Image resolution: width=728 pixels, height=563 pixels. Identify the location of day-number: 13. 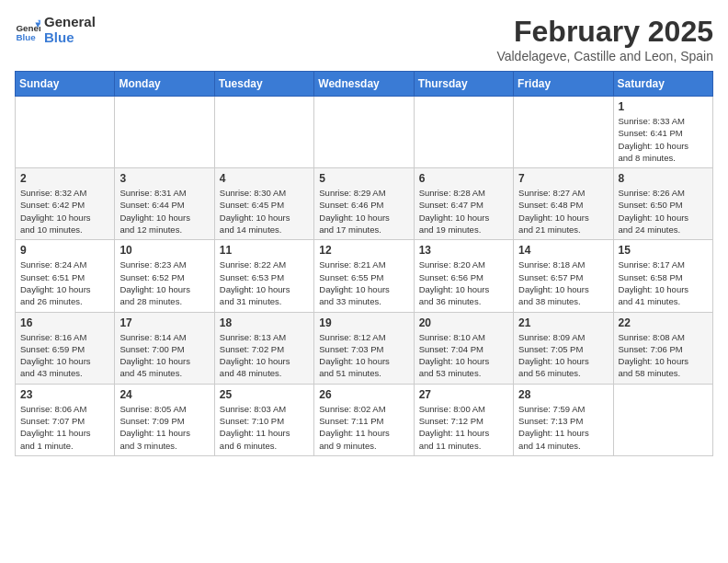
(463, 250).